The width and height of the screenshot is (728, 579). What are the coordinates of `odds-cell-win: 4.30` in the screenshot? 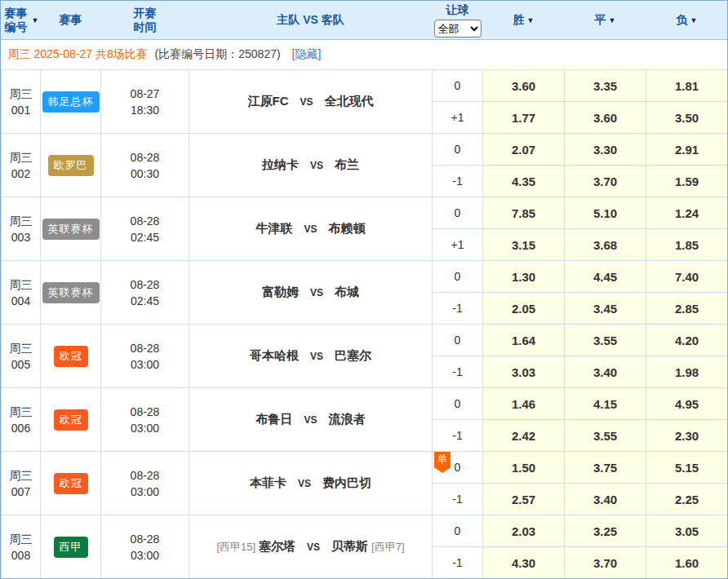 It's located at (524, 563).